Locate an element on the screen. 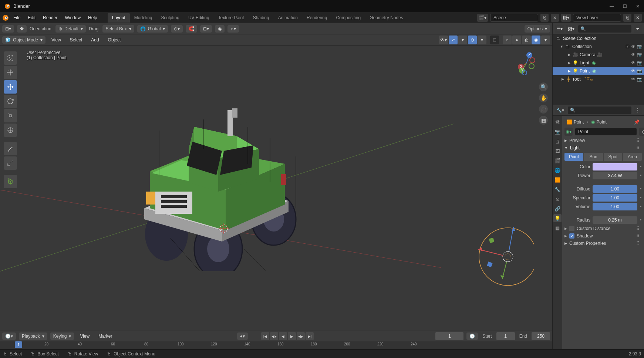 The height and width of the screenshot is (358, 644). timeline-playback-dropdown: Playback ▾ is located at coordinates (33, 336).